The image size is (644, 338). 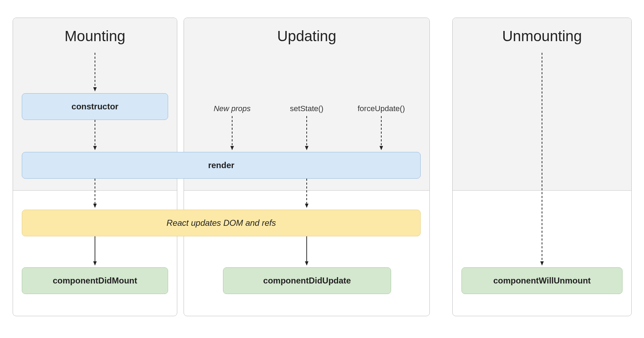 I want to click on node-constructor-label: constructor, so click(x=95, y=107).